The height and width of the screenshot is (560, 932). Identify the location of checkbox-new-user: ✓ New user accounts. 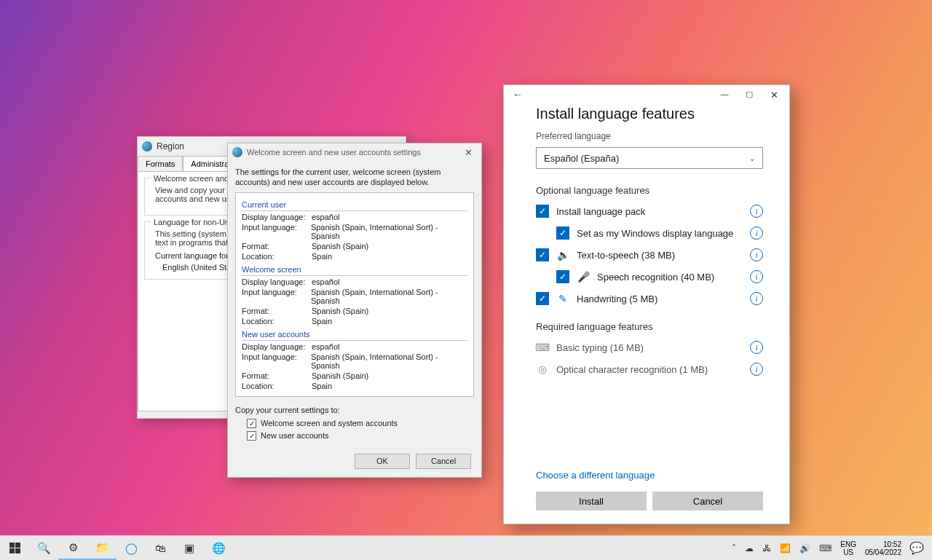
(360, 435).